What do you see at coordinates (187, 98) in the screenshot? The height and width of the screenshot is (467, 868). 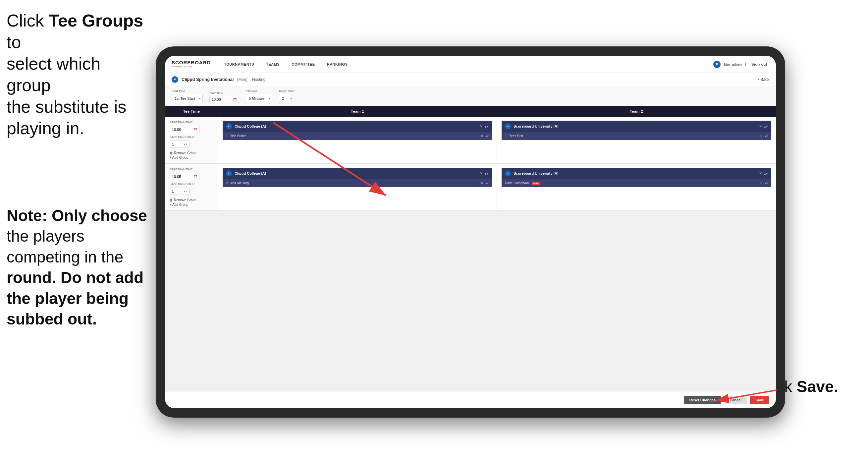 I see `start-type-select: 1st Tee Start` at bounding box center [187, 98].